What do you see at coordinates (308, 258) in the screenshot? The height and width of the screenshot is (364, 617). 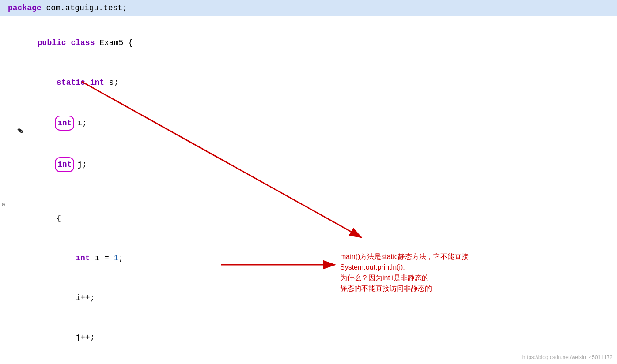 I see `code-line-6: int i = 1;` at bounding box center [308, 258].